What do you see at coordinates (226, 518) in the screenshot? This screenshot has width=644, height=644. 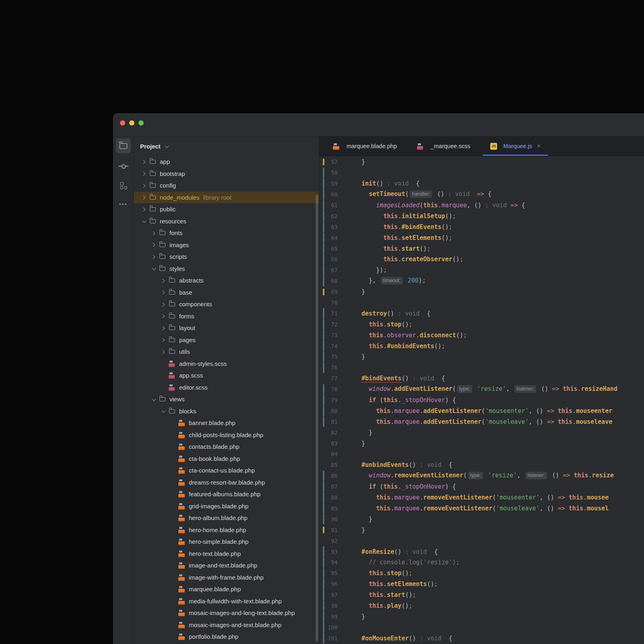 I see `tree-item-hero-album-blade-php: hero-album.blade.php` at bounding box center [226, 518].